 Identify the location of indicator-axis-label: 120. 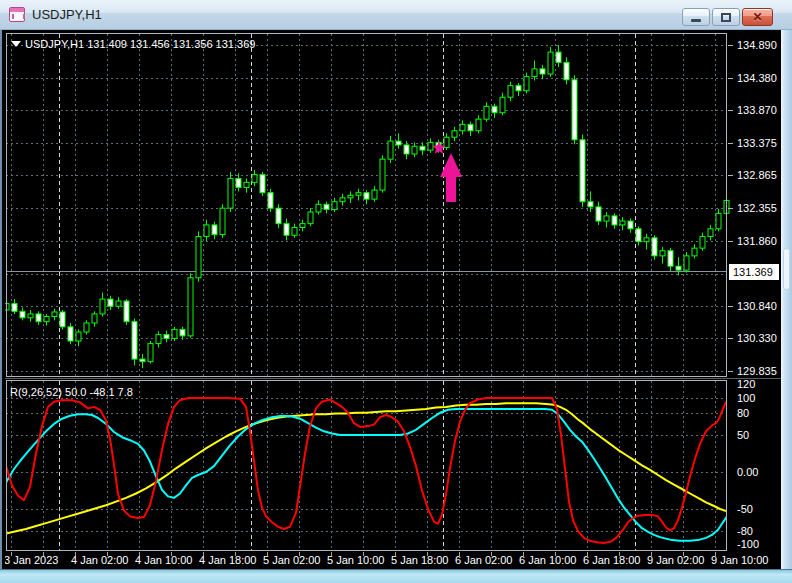
(746, 384).